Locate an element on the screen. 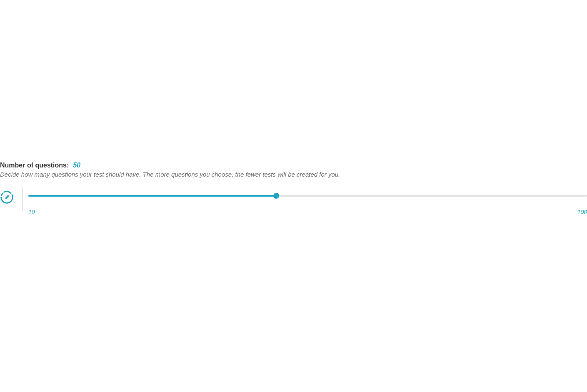 The width and height of the screenshot is (587, 392). question-count-title: Number of questions: is located at coordinates (34, 165).